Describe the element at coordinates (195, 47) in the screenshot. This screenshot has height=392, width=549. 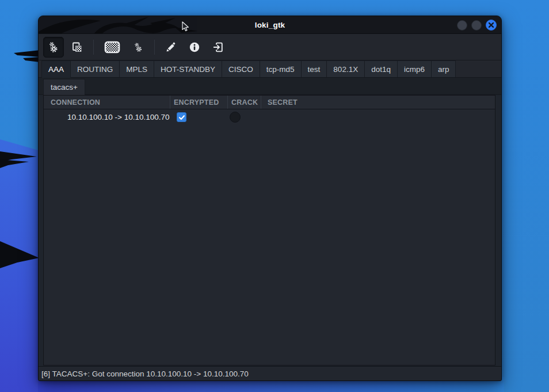
I see `info-icon` at that location.